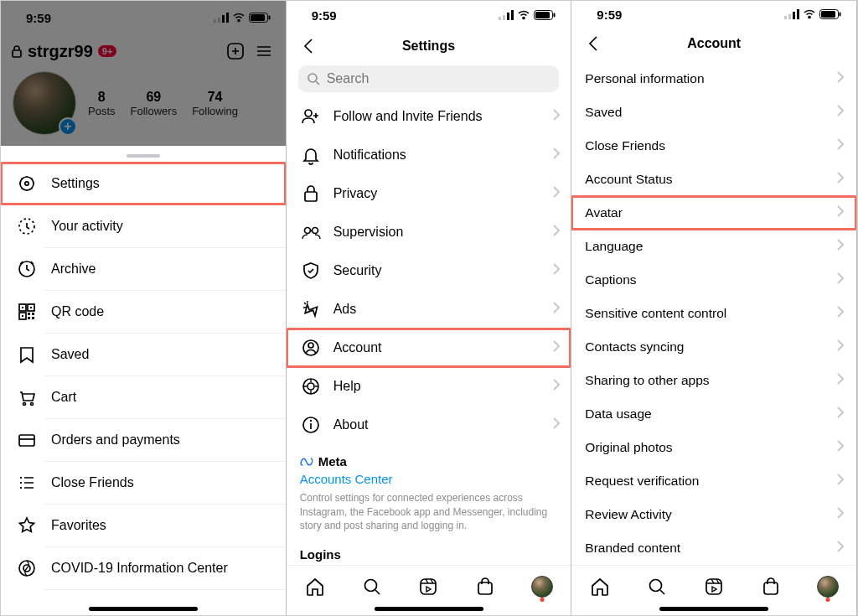 The image size is (858, 616). Describe the element at coordinates (27, 525) in the screenshot. I see `menu-icon` at that location.